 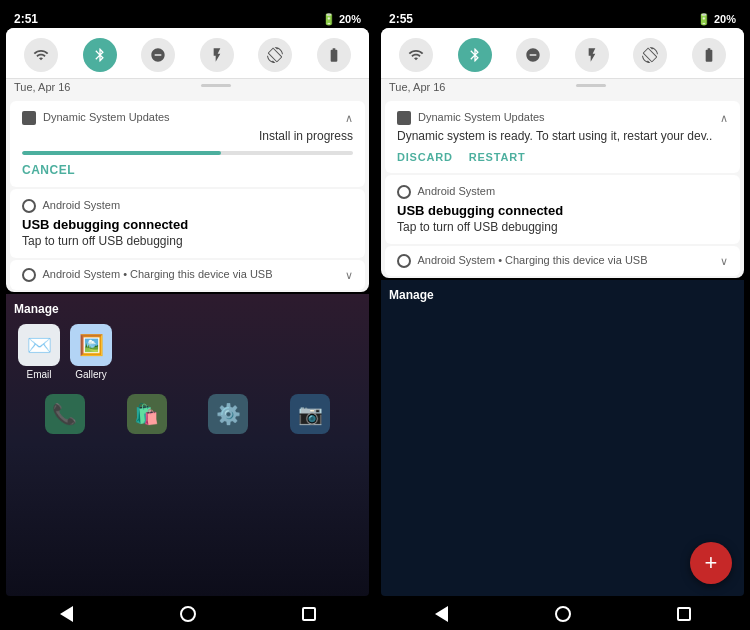 What do you see at coordinates (188, 352) in the screenshot?
I see `app-grid-1: ✉️ Email 🖼️ Gallery` at bounding box center [188, 352].